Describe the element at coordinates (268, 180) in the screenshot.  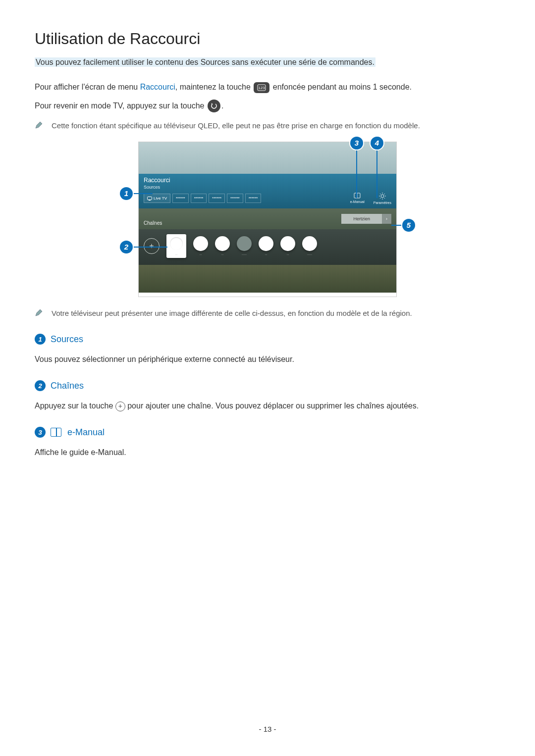
I see `panel-title: Raccourci` at that location.